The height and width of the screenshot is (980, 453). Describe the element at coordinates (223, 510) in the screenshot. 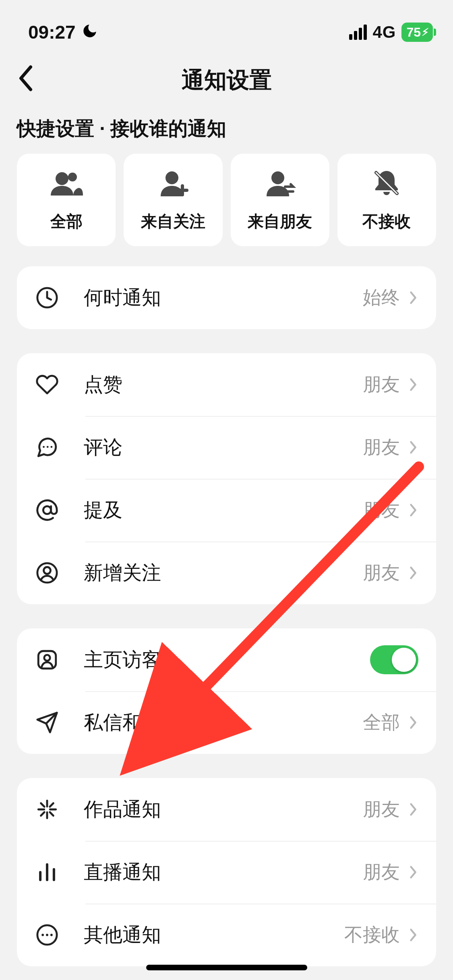

I see `row-label: 提及` at that location.